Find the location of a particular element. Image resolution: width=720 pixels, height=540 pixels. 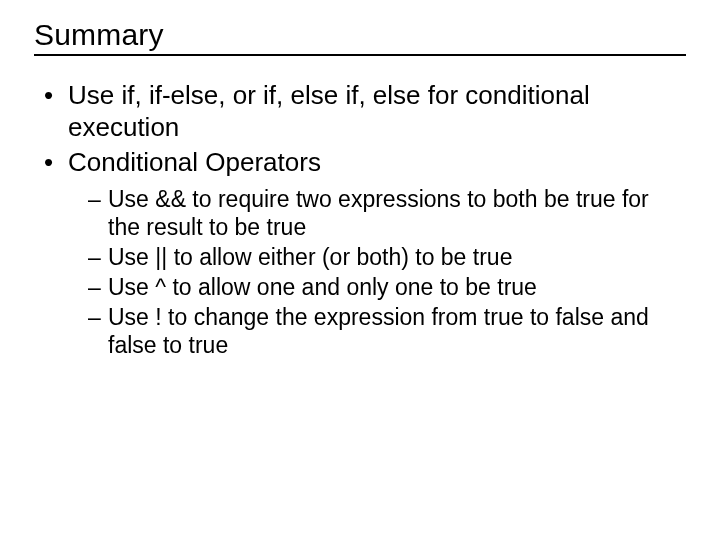

bullet-text: Use || to allow either (or both) to be t… is located at coordinates (310, 257).